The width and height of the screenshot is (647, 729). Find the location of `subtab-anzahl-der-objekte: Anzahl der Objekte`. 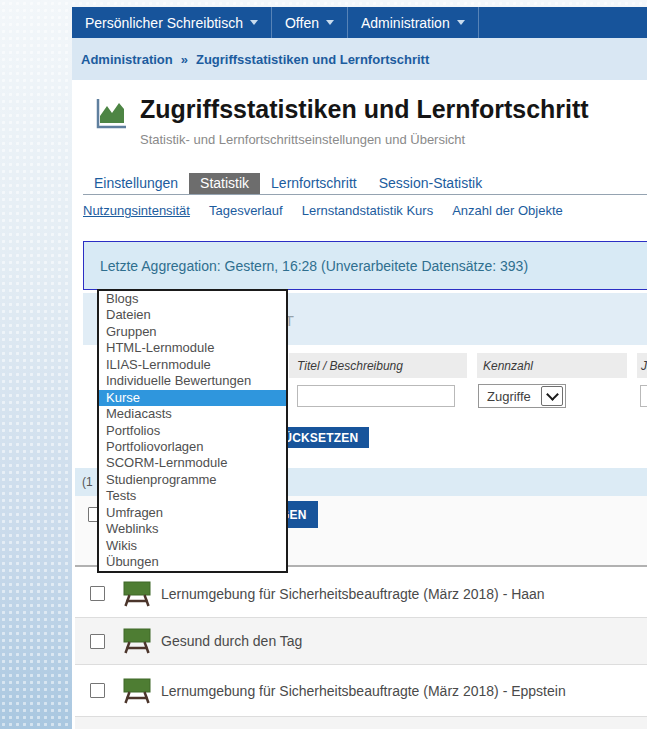

subtab-anzahl-der-objekte: Anzahl der Objekte is located at coordinates (508, 213).